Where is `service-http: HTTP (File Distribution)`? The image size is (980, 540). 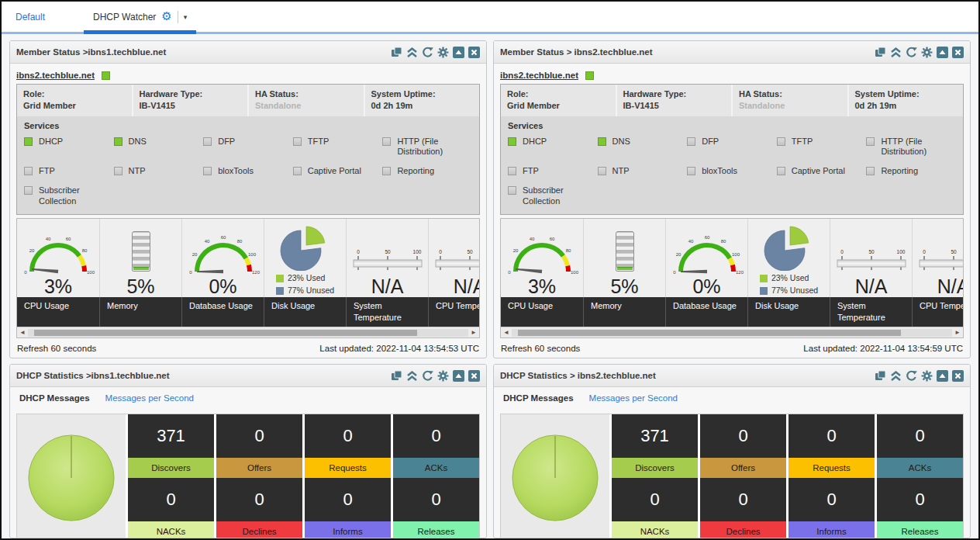
service-http: HTTP (File Distribution) is located at coordinates (911, 147).